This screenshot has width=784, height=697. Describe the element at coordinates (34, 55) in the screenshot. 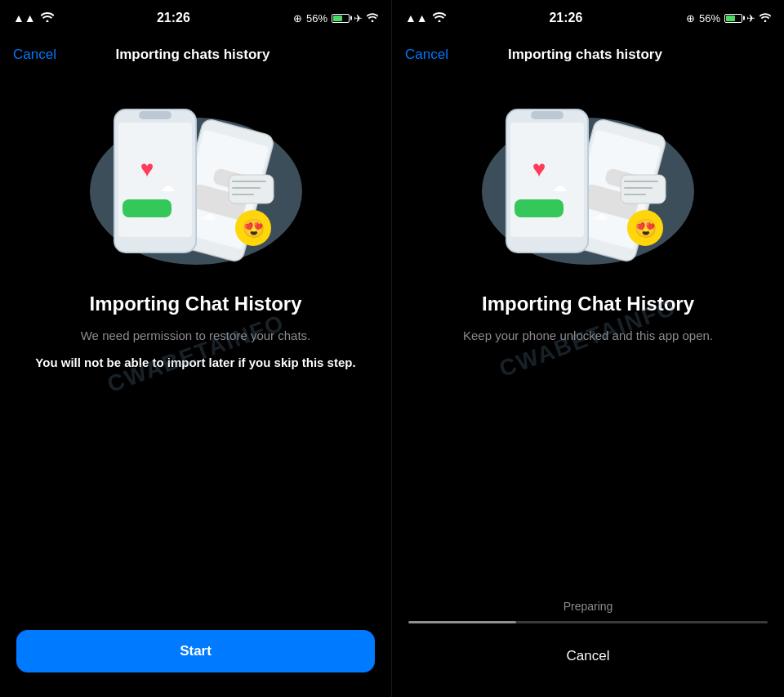

I see `cancel-nav-1: Cancel` at that location.